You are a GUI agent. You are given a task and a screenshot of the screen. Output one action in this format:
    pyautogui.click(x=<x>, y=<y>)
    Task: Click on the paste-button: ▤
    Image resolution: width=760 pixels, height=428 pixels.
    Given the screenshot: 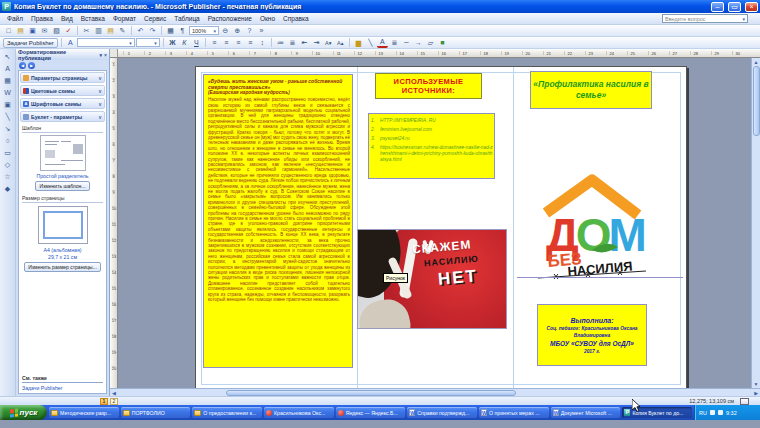 What is the action you would take?
    pyautogui.click(x=110, y=31)
    